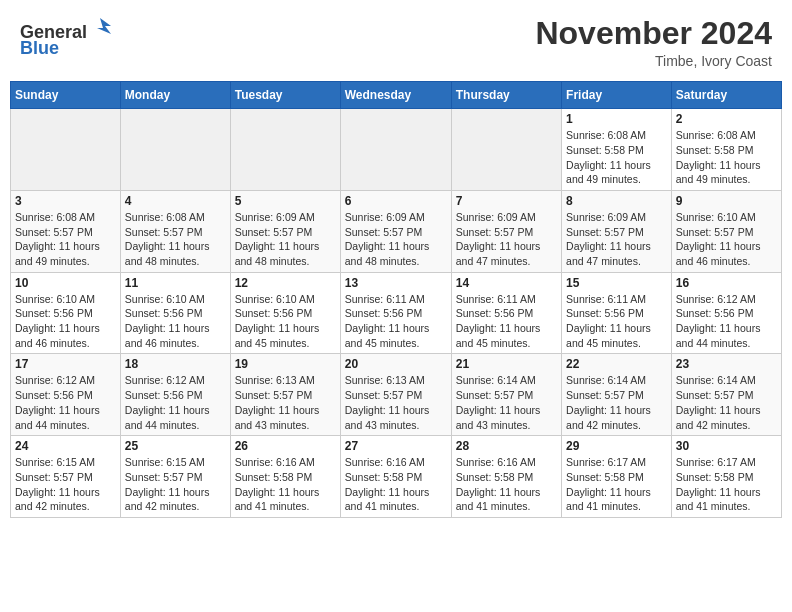  What do you see at coordinates (396, 477) in the screenshot?
I see `week-row-5: 24Sunrise: 6:15 AM Sunset: 5:57 PM Dayli…` at bounding box center [396, 477].